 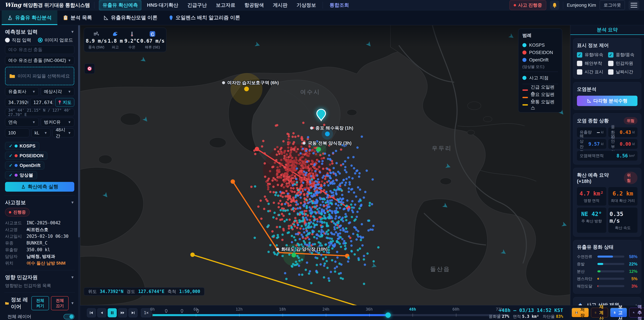 What do you see at coordinates (122, 313) in the screenshot?
I see `fast-forward-button` at bounding box center [122, 313].